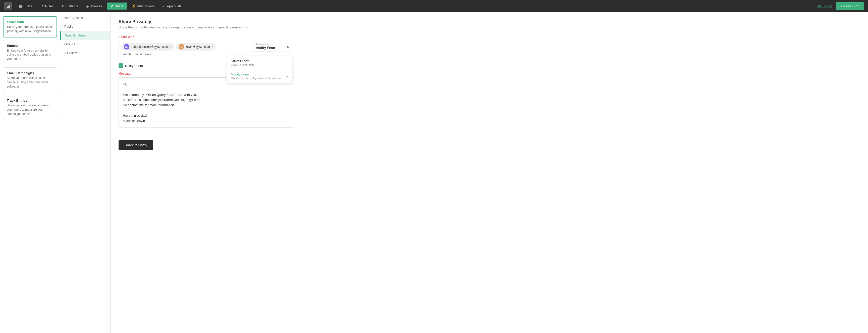 The height and width of the screenshot is (333, 868). Describe the element at coordinates (30, 73) in the screenshot. I see `sidebar-card-email-campaigns-title: Email Campaigns` at that location.